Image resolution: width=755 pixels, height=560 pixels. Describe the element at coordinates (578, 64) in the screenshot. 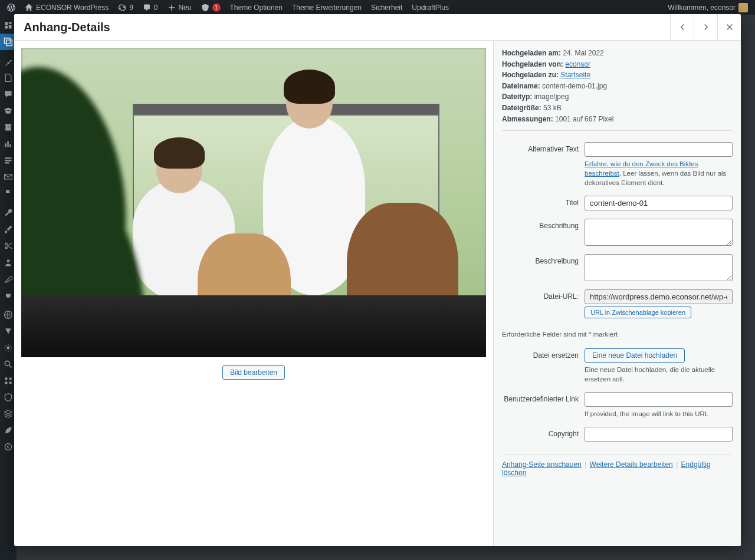

I see `uploaded-by-link: econsor` at that location.